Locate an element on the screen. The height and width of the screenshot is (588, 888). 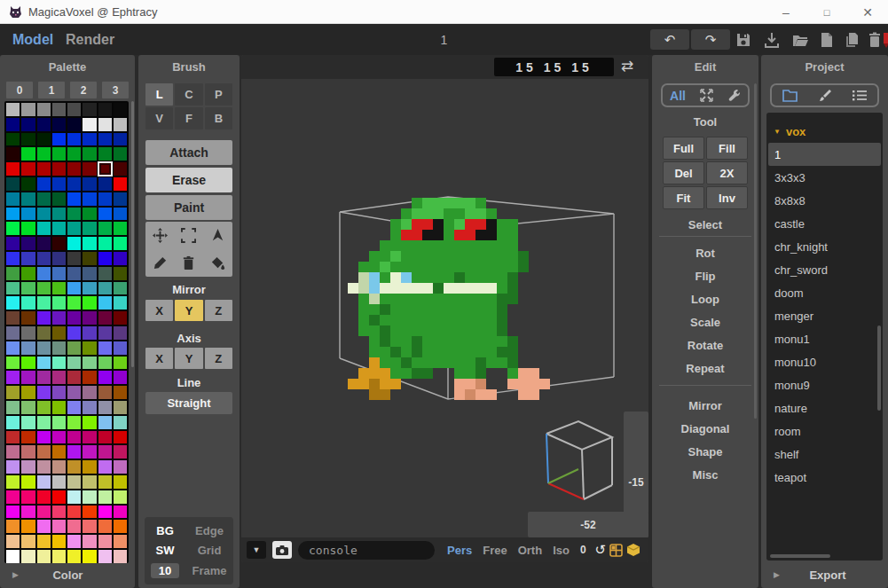
project-item-doom: doom is located at coordinates (825, 293).